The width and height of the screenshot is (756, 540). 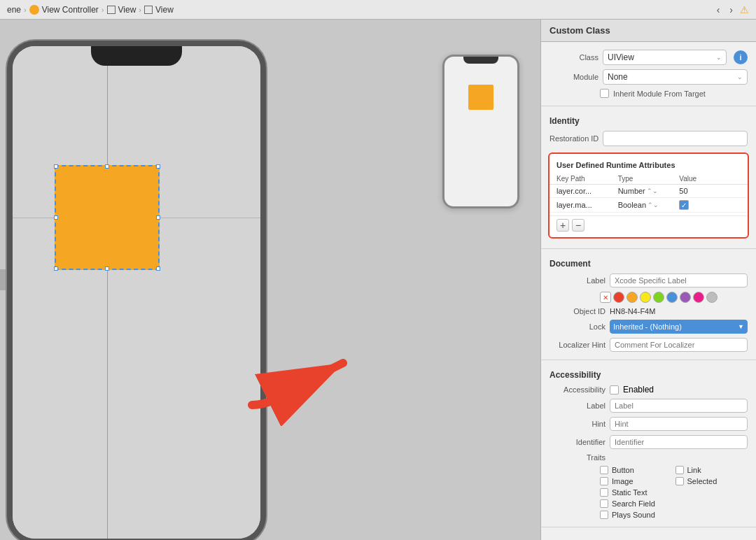 What do you see at coordinates (679, 442) in the screenshot?
I see `acc-identifier-input` at bounding box center [679, 442].